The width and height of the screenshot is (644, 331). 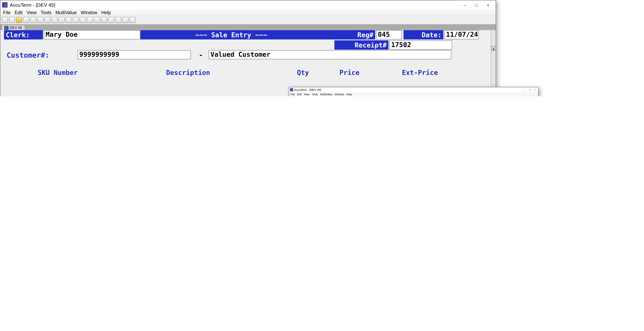 What do you see at coordinates (48, 20) in the screenshot?
I see `paste-icon` at bounding box center [48, 20].